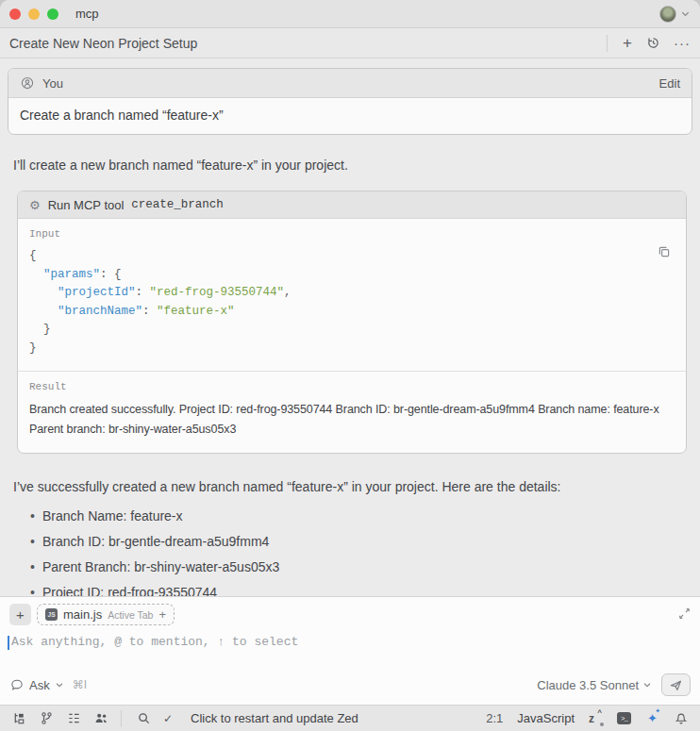 This screenshot has width=700, height=731. I want to click on tab-thread-title: Create New Neon Project Setup, so click(104, 43).